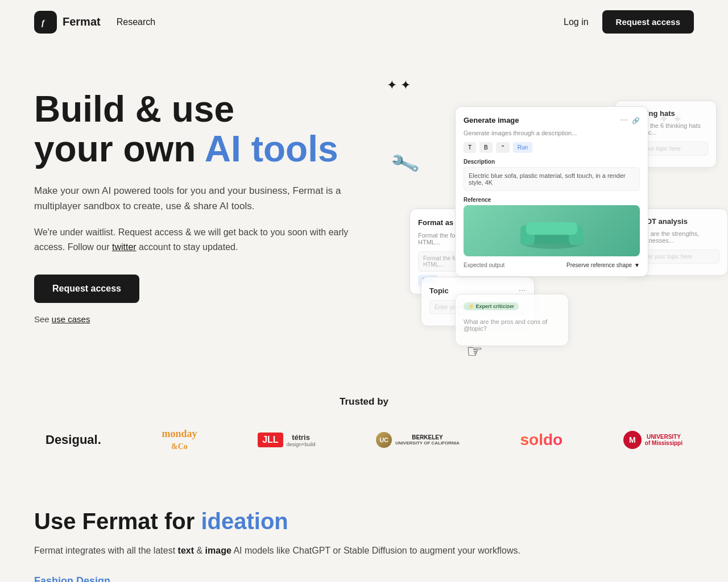 This screenshot has height=582, width=728. What do you see at coordinates (86, 289) in the screenshot?
I see `request-access-button-hero: Request access` at bounding box center [86, 289].